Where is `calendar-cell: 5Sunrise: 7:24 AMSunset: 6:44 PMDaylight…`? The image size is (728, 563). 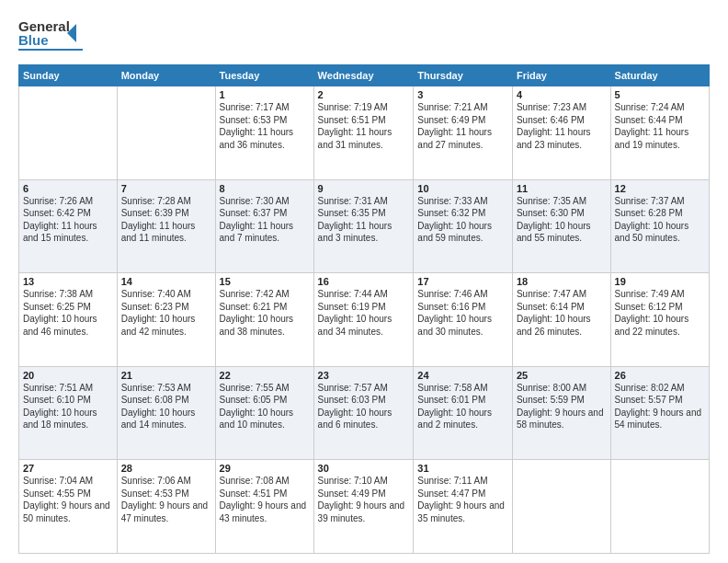 calendar-cell: 5Sunrise: 7:24 AMSunset: 6:44 PMDaylight… is located at coordinates (660, 133).